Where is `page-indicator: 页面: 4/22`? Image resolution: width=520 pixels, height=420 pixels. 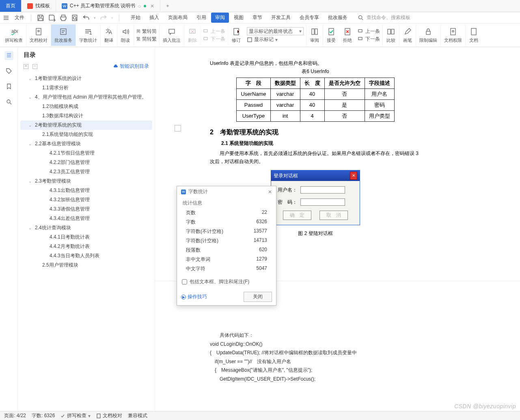
page-indicator: 页面: 4/22 is located at coordinates (15, 416).